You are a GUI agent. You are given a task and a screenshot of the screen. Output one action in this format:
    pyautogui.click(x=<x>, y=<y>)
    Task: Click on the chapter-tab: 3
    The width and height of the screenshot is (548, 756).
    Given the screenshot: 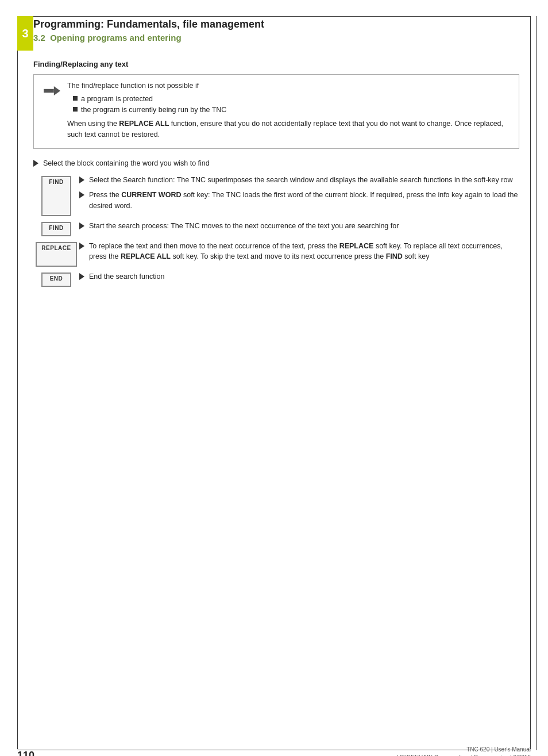 What is the action you would take?
    pyautogui.click(x=25, y=33)
    